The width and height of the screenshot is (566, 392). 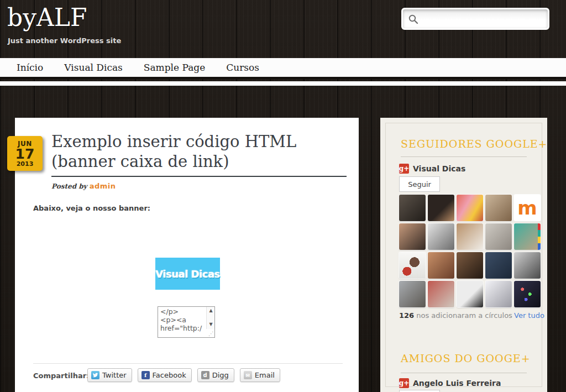 What do you see at coordinates (182, 312) in the screenshot?
I see `code-line: </p>` at bounding box center [182, 312].